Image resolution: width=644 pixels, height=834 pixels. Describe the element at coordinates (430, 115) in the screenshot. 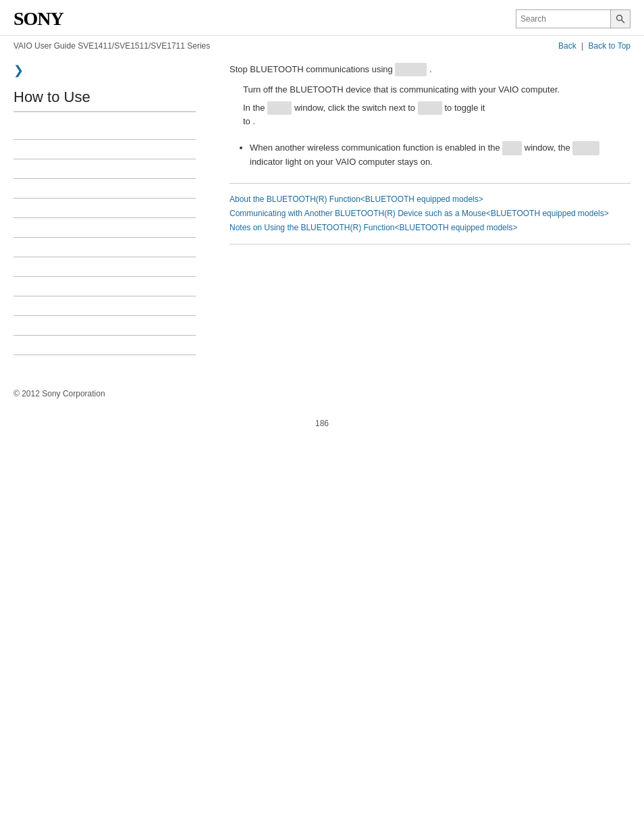

I see `step1-sub2: In the window, click the switch next to …` at that location.